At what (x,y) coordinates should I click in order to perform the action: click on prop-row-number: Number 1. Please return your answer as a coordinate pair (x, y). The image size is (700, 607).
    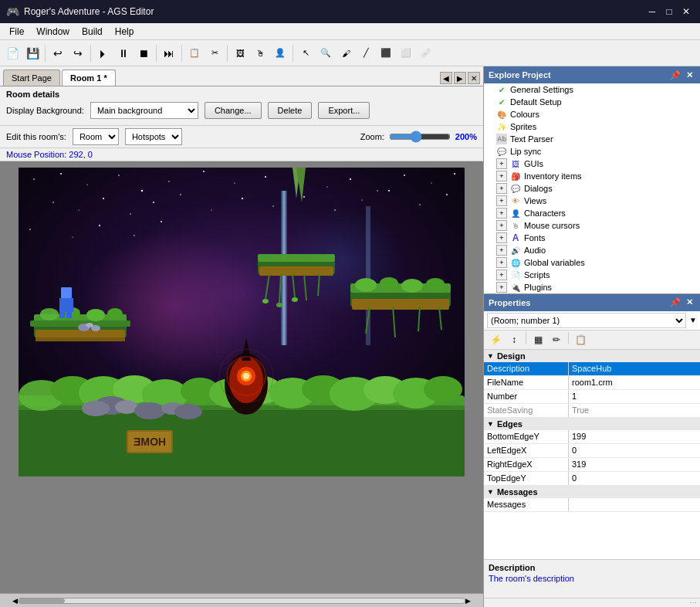
    Looking at the image, I should click on (592, 397).